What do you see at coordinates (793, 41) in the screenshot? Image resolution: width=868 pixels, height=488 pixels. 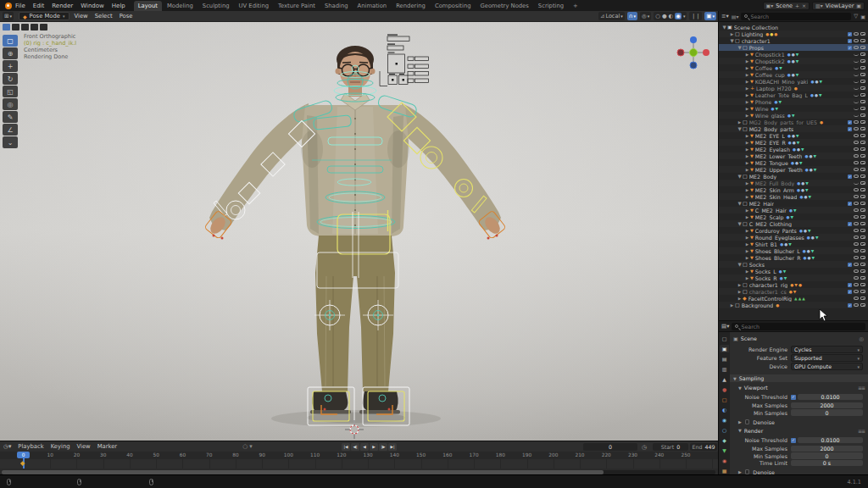 I see `outliner-row: ▼▢character1✓` at bounding box center [793, 41].